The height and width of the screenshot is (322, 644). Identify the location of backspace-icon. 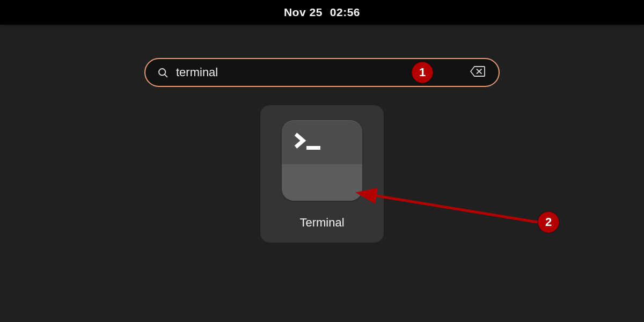
(478, 72).